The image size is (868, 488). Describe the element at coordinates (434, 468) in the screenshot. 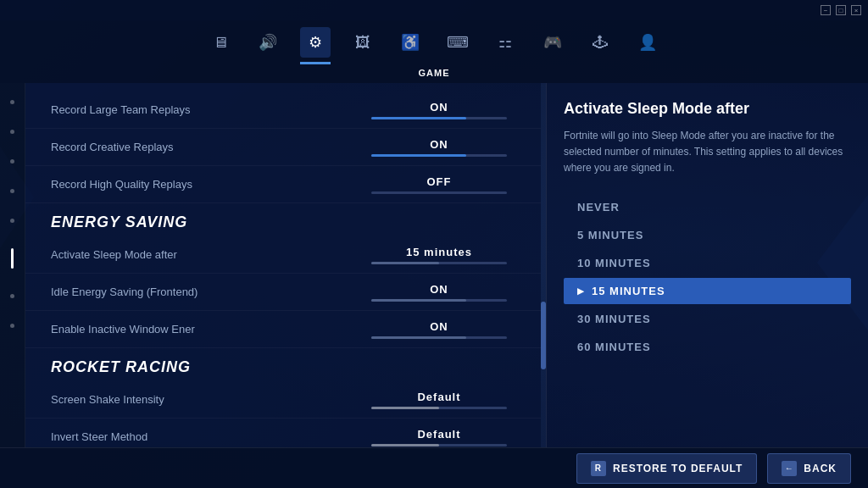

I see `bottom-bar: R RESTORE TO DEFAULT ← BACK` at that location.